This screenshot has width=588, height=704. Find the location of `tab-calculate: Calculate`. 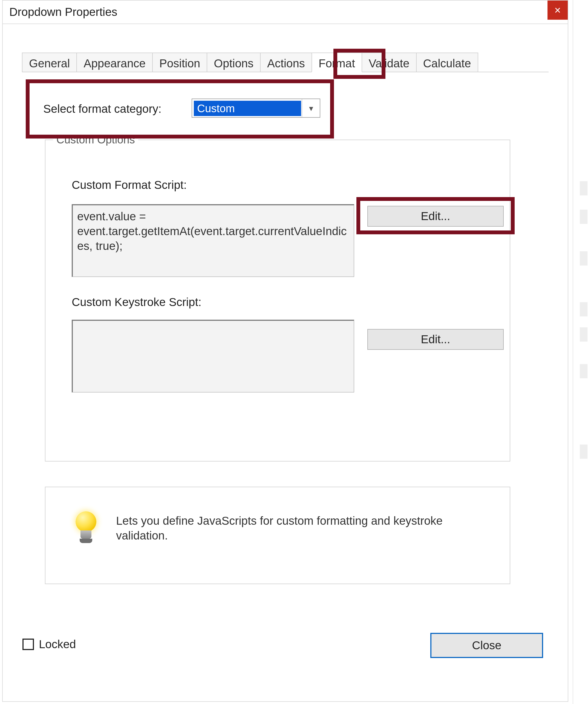

tab-calculate: Calculate is located at coordinates (447, 62).